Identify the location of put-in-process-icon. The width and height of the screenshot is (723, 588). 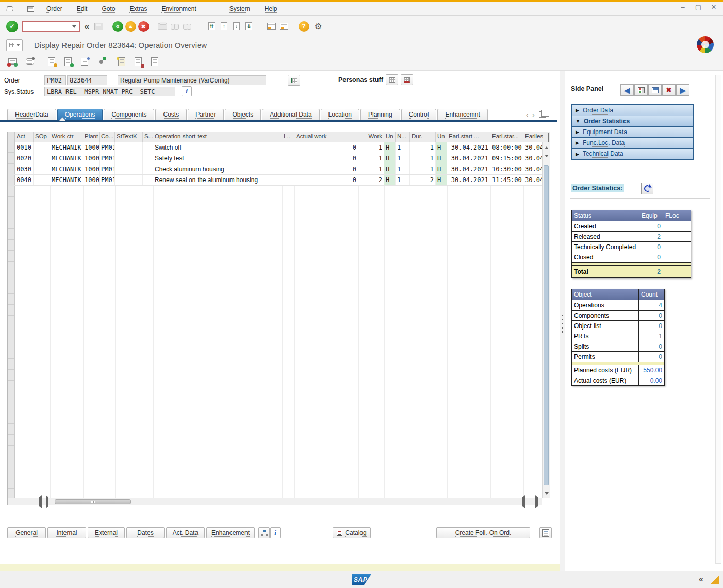
(52, 62).